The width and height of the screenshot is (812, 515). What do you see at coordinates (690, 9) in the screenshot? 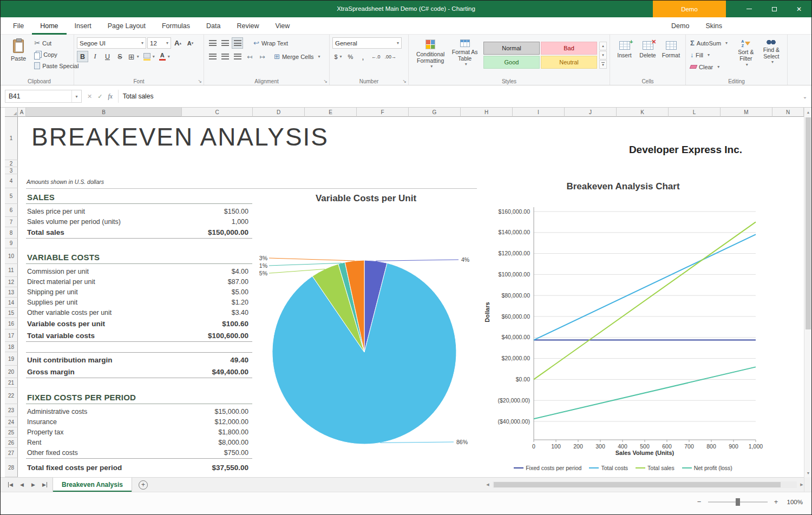
I see `demo-badge-button: Demo` at bounding box center [690, 9].